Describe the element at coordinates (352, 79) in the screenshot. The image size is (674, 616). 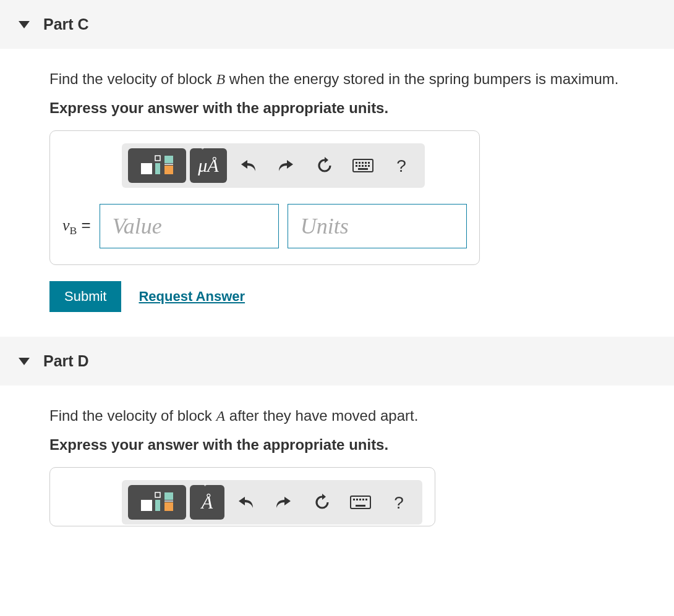
I see `part-c-prompt: Find the velocity of block B when the en…` at that location.